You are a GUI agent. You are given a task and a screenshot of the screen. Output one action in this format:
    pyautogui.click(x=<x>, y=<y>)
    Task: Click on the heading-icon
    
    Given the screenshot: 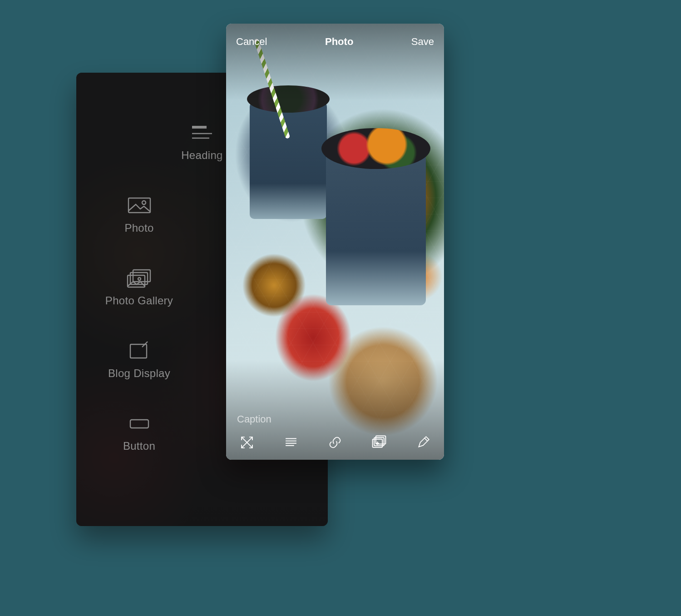 What is the action you would take?
    pyautogui.click(x=202, y=133)
    